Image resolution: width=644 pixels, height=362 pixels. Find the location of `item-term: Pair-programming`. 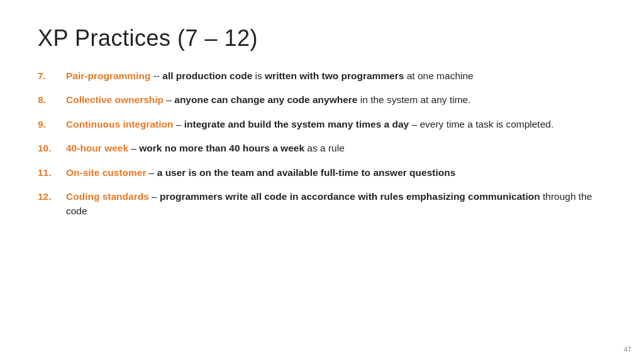

item-term: Pair-programming is located at coordinates (108, 75).